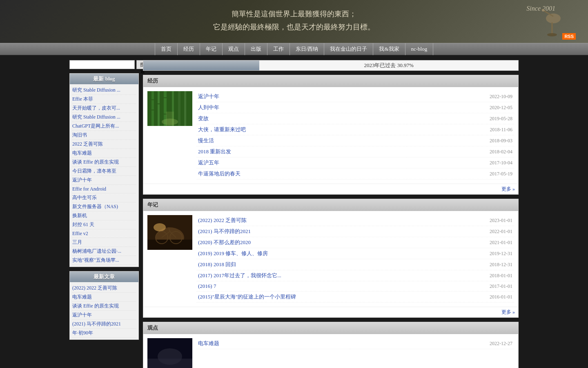  What do you see at coordinates (80, 215) in the screenshot?
I see `blog-item: 换新机` at bounding box center [80, 215].